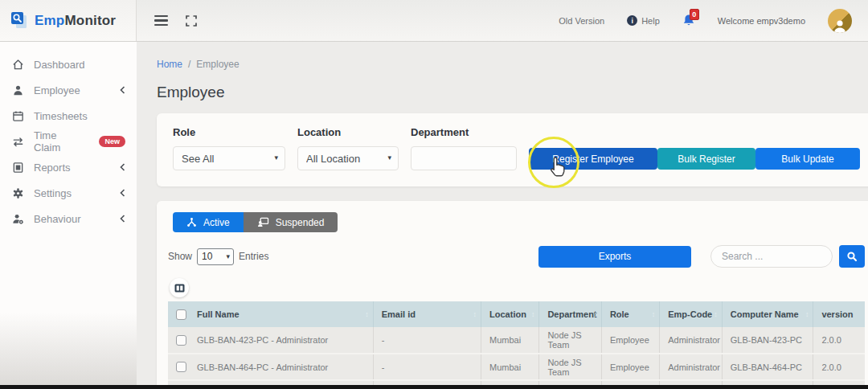 The height and width of the screenshot is (389, 868). What do you see at coordinates (113, 141) in the screenshot?
I see `new-badge: New` at bounding box center [113, 141].